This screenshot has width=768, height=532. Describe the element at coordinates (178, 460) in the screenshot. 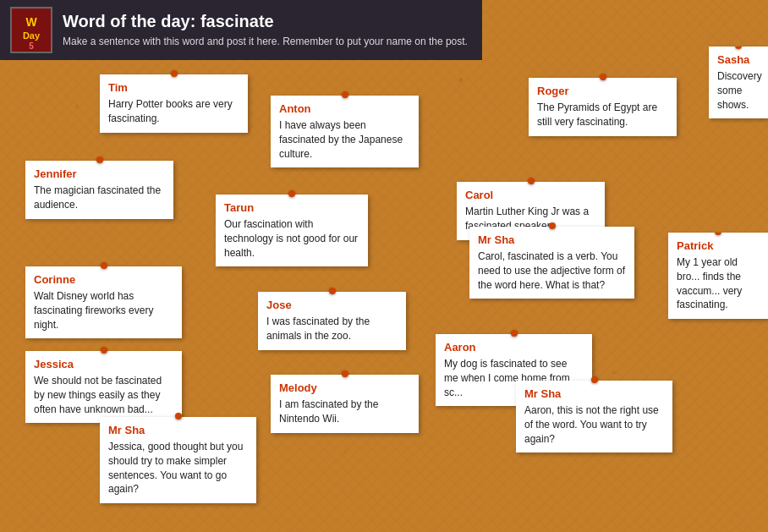

I see `card-mrsha2: Mr ShaJessica, good thought but you shou…` at that location.